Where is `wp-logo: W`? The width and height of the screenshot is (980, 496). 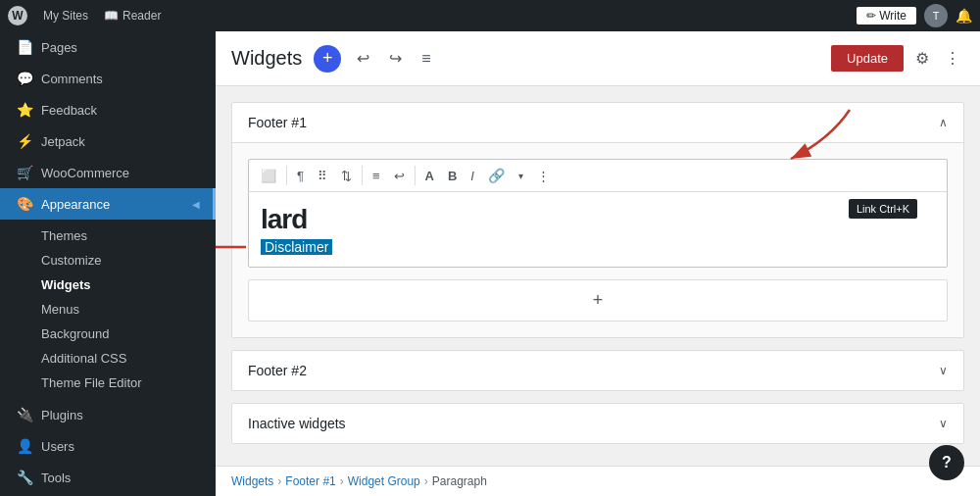
wp-logo: W is located at coordinates (18, 16).